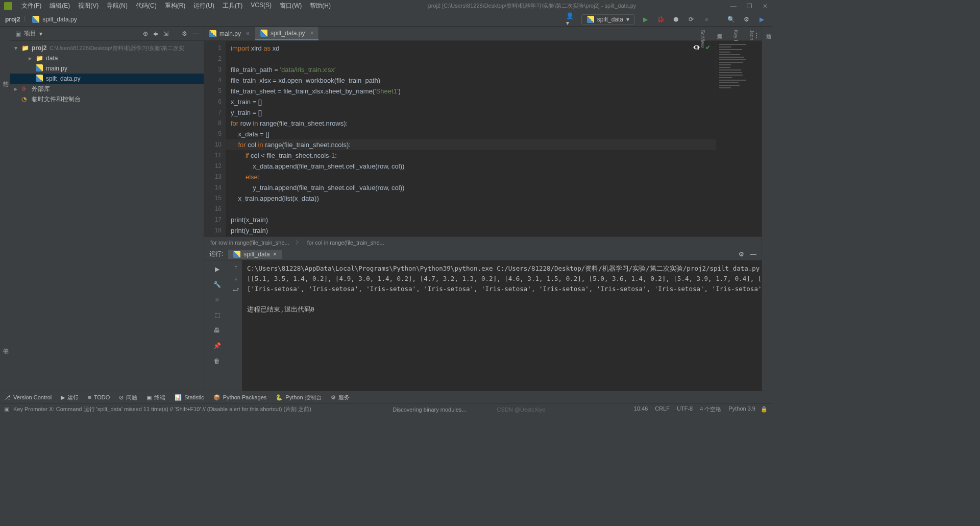  What do you see at coordinates (764, 410) in the screenshot?
I see `lock-icon: 🔒` at bounding box center [764, 410].